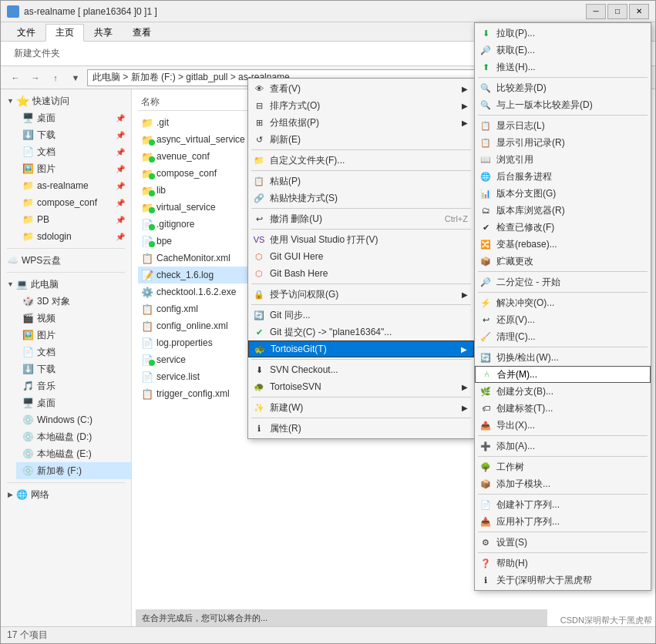 The image size is (656, 644). I want to click on new-folder-button: 新建文件夹, so click(37, 54).